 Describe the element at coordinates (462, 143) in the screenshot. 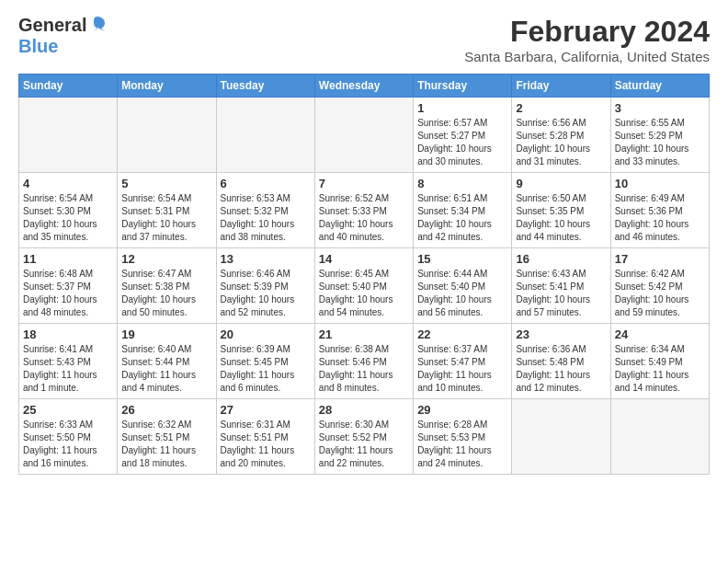

I see `day-info: Sunrise: 6:57 AM Sunset: 5:27 PM Dayligh…` at that location.